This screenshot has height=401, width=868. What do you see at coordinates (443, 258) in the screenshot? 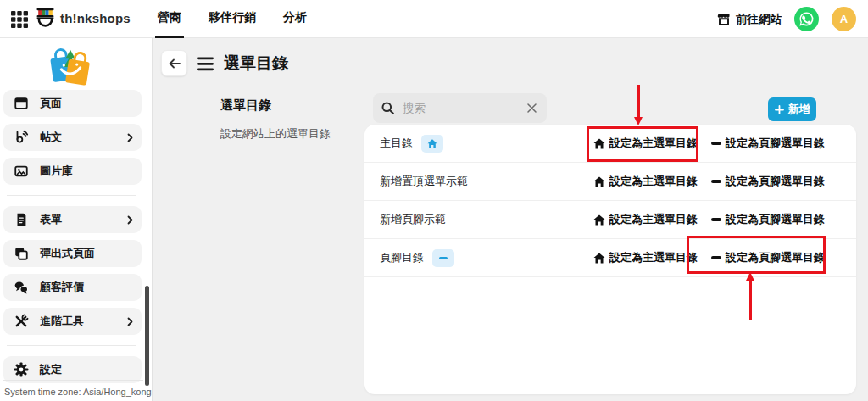
I see `footer-menu-badge` at bounding box center [443, 258].